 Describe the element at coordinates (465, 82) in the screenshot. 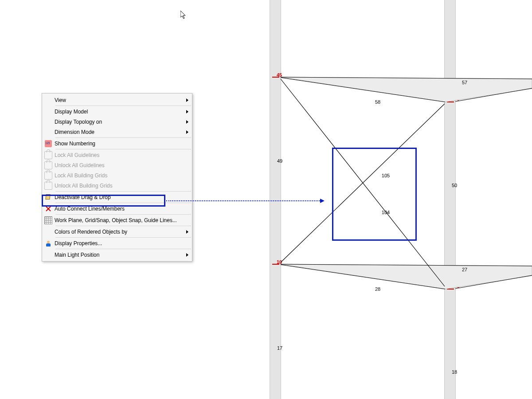

I see `member-57-label: 57` at that location.